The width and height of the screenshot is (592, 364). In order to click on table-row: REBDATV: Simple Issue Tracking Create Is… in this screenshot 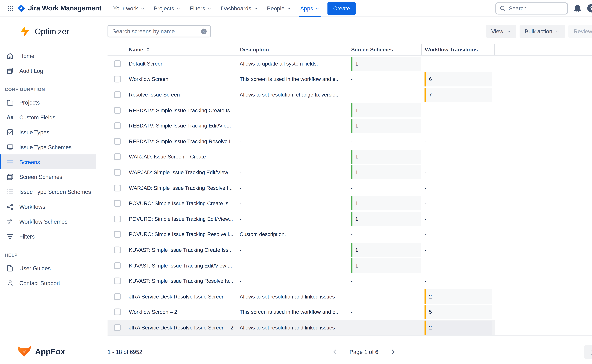, I will do `click(350, 110)`.